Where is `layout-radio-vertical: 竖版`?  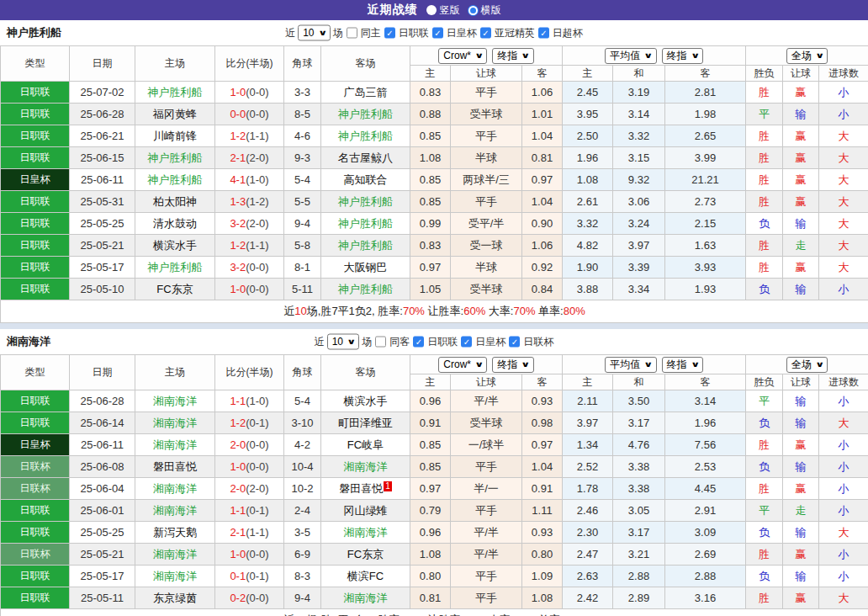 layout-radio-vertical: 竖版 is located at coordinates (443, 10).